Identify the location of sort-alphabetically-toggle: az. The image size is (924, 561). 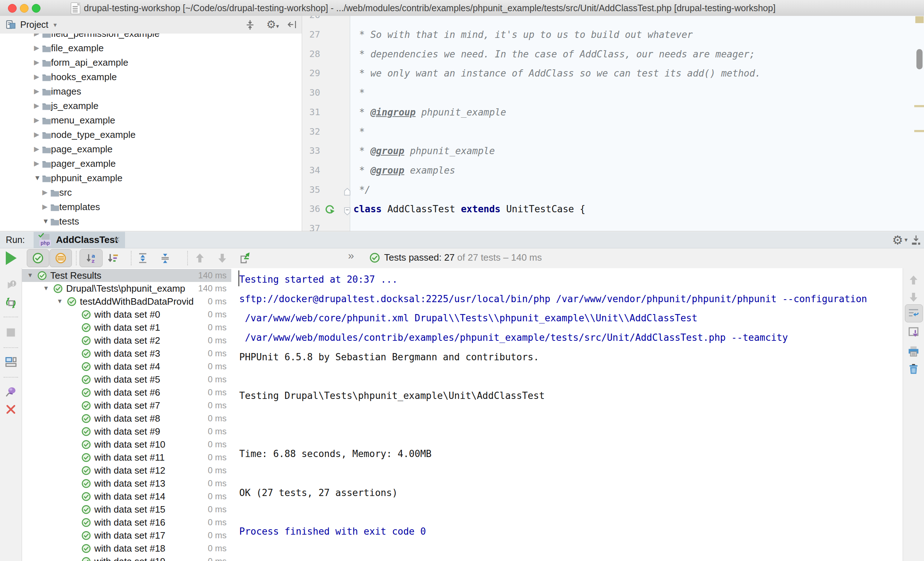
(91, 258).